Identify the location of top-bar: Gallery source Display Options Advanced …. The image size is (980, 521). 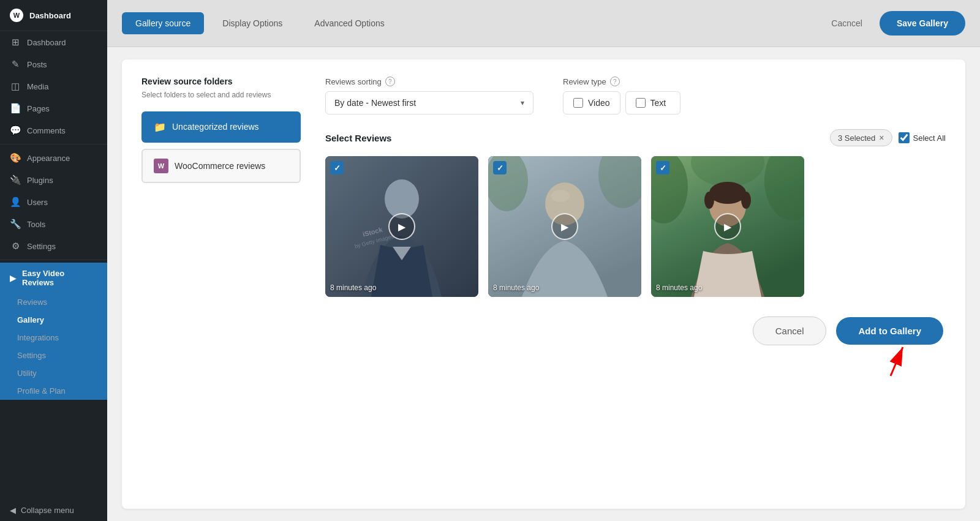
(544, 23).